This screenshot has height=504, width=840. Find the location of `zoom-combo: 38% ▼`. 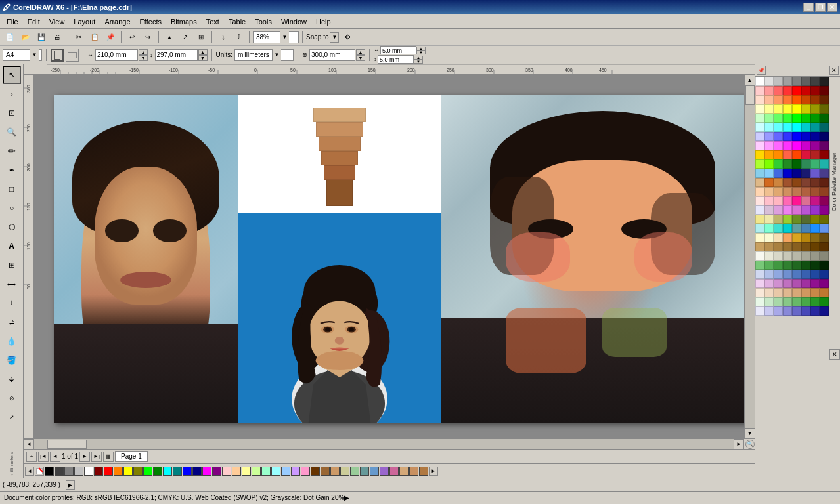

zoom-combo: 38% ▼ is located at coordinates (276, 37).